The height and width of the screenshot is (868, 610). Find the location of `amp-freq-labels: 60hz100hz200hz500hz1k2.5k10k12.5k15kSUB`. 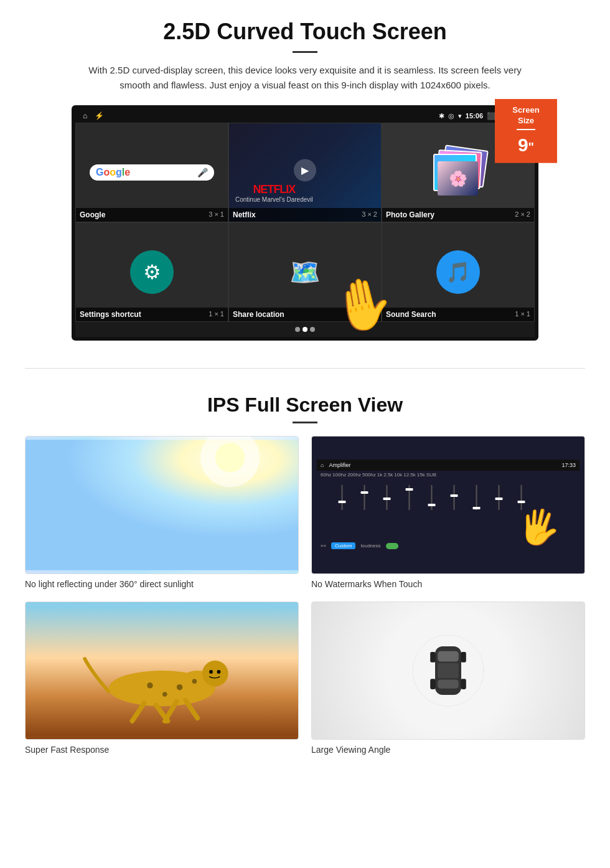

amp-freq-labels: 60hz100hz200hz500hz1k2.5k10k12.5k15kSUB is located at coordinates (378, 474).